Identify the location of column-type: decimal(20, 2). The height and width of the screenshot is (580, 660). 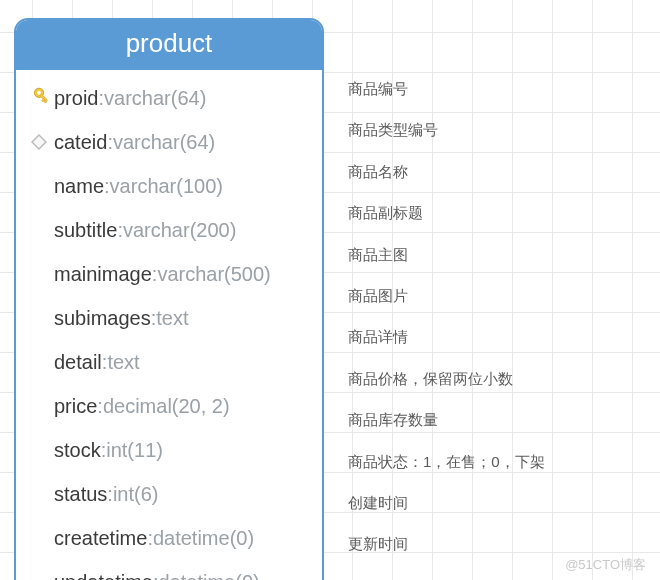
(166, 406).